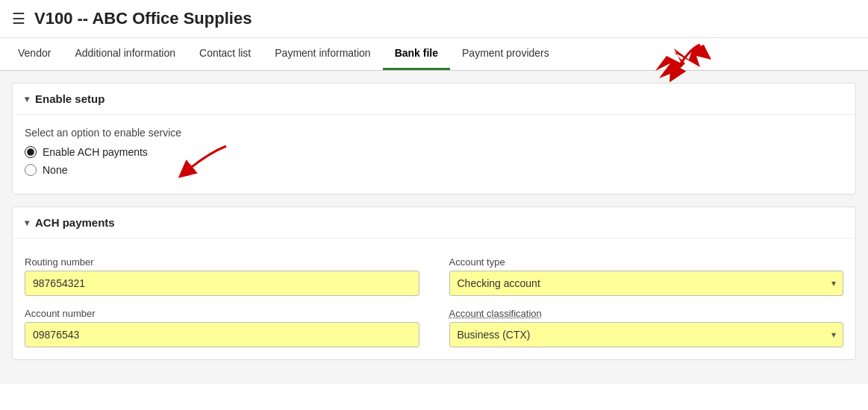 The height and width of the screenshot is (410, 868). What do you see at coordinates (225, 54) in the screenshot?
I see `tab-contact-list: Contact list` at bounding box center [225, 54].